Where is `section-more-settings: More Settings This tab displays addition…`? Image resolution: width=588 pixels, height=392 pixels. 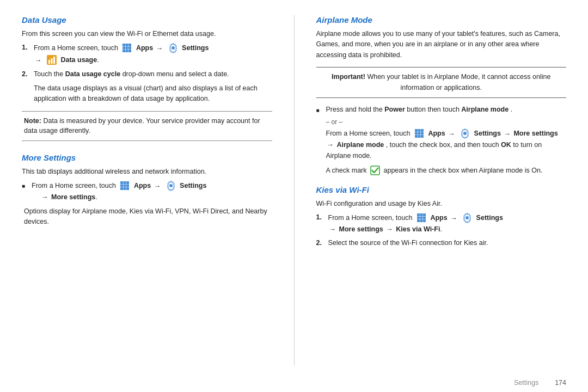
section-more-settings: More Settings This tab displays addition… is located at coordinates (147, 192).